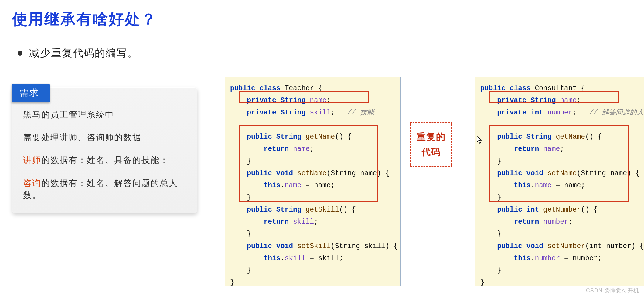  What do you see at coordinates (105, 160) in the screenshot?
I see `req-line-3: 讲师的数据有：姓名、具备的技能；` at bounding box center [105, 160].